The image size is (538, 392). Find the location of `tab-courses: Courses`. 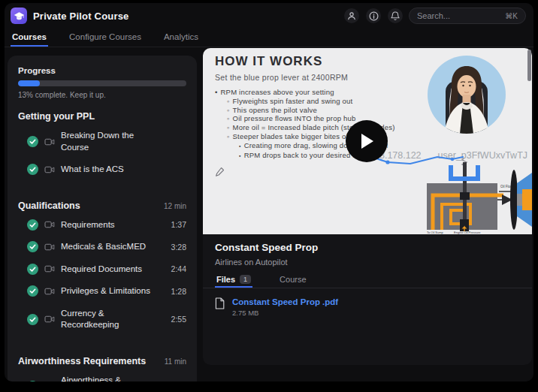

tab-courses: Courses is located at coordinates (29, 38).